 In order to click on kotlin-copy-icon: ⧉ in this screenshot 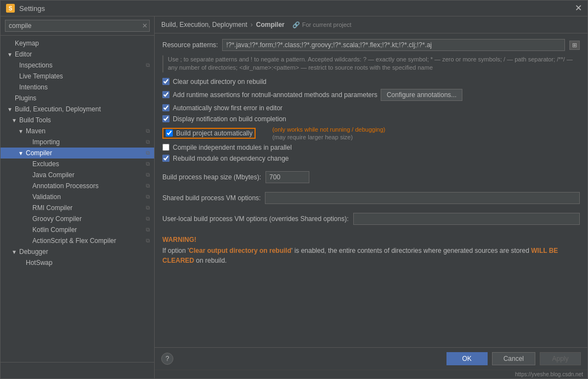, I will do `click(148, 230)`.